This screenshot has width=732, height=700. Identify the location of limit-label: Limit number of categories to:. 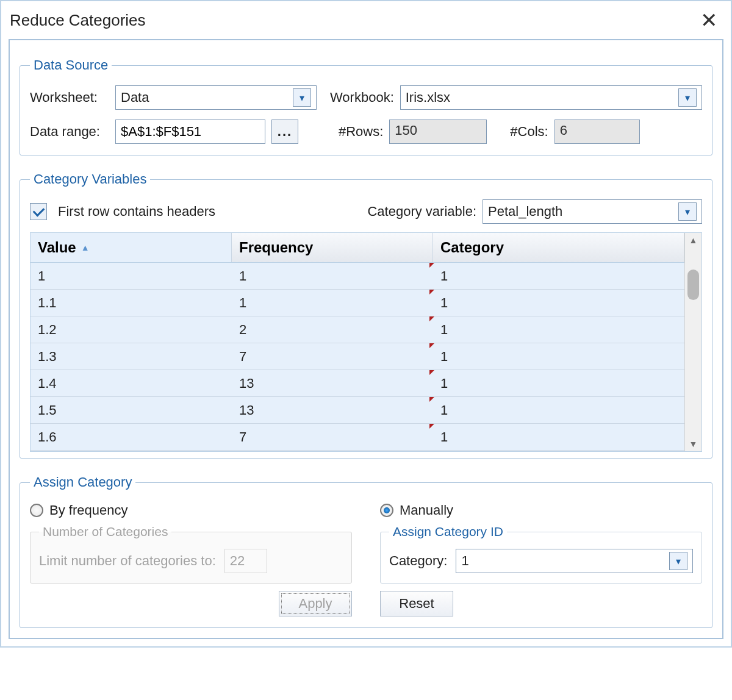
(127, 561).